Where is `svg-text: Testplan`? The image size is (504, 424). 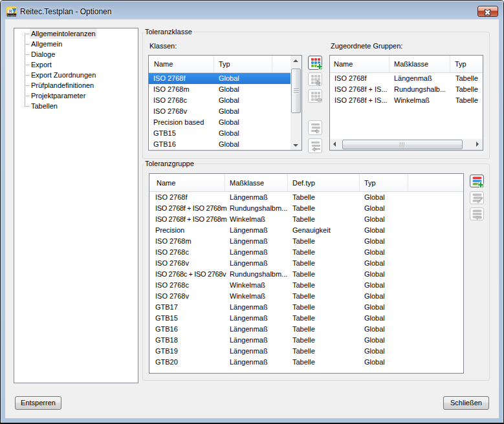 svg-text: Testplan is located at coordinates (12, 16).